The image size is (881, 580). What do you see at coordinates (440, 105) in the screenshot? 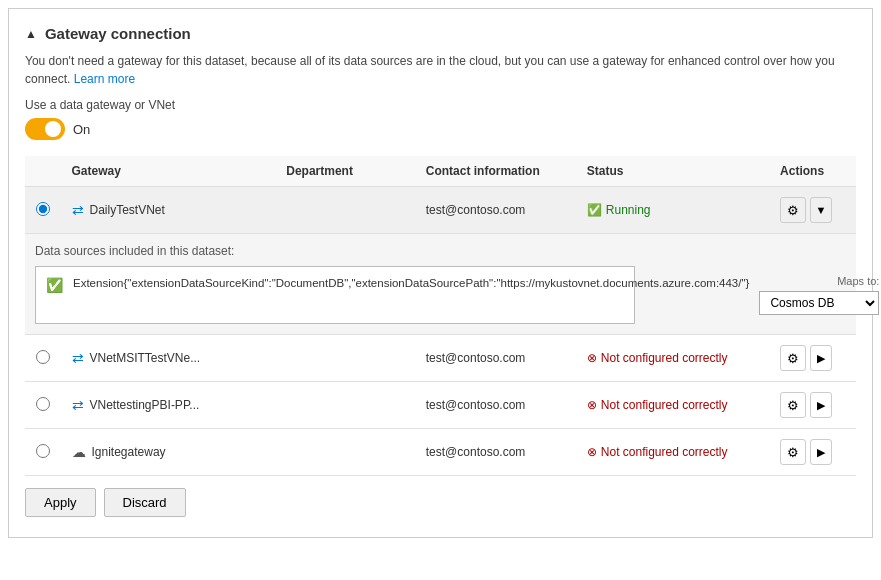
I see `toggle-section-label: Use a data gateway or VNet` at bounding box center [440, 105].